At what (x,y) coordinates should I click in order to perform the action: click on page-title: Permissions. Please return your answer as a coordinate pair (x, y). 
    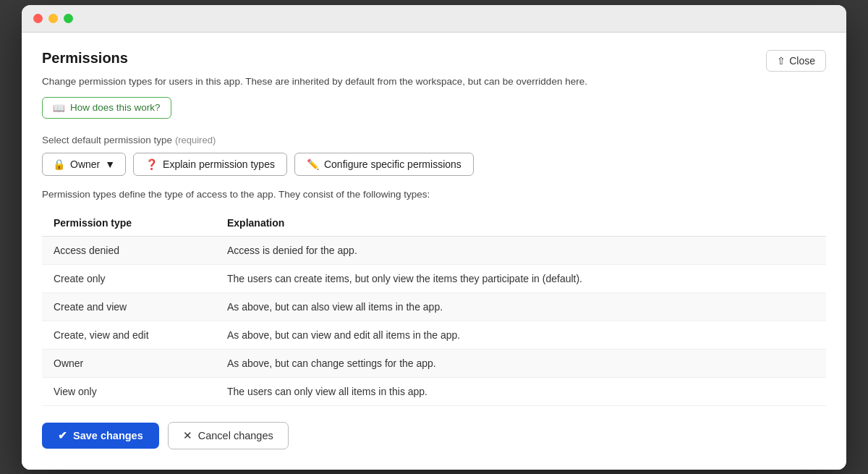
    Looking at the image, I should click on (85, 58).